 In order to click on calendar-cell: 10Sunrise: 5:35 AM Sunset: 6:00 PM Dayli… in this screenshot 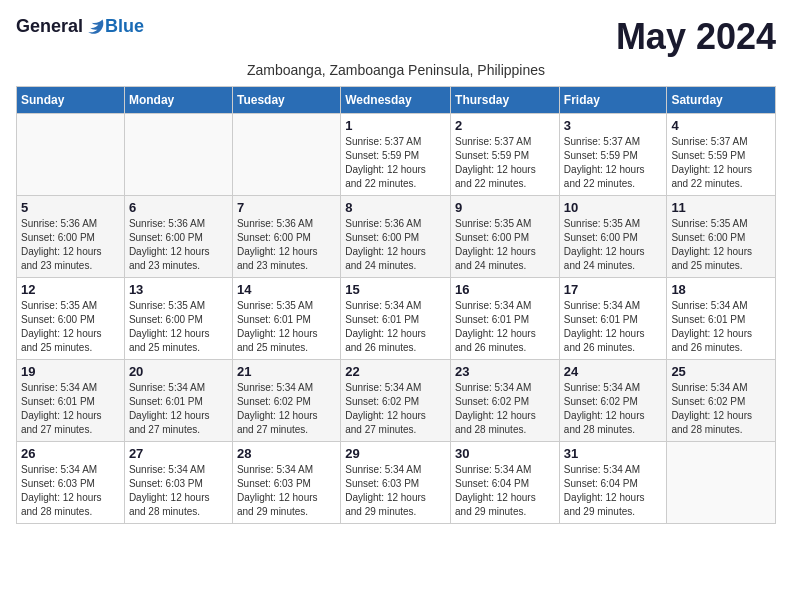, I will do `click(613, 237)`.